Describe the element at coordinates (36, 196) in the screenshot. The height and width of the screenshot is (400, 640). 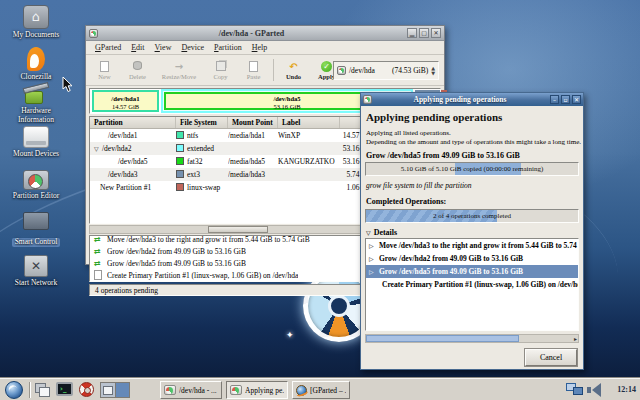
I see `icon-label: Partition Editor` at that location.